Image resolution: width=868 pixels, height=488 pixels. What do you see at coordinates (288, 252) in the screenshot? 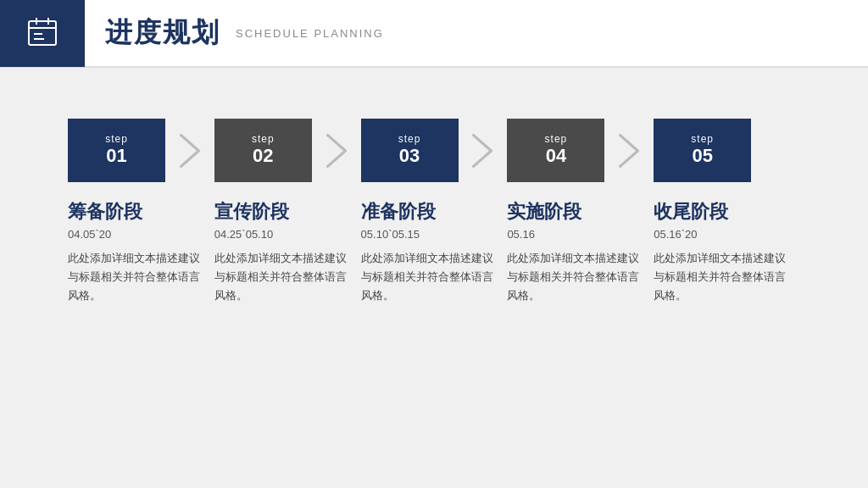
I see `step-content-02: 宣传阶段04.25`05.10此处添加详细文本描述建议与标题相关并符合整体语言风…` at bounding box center [288, 252].